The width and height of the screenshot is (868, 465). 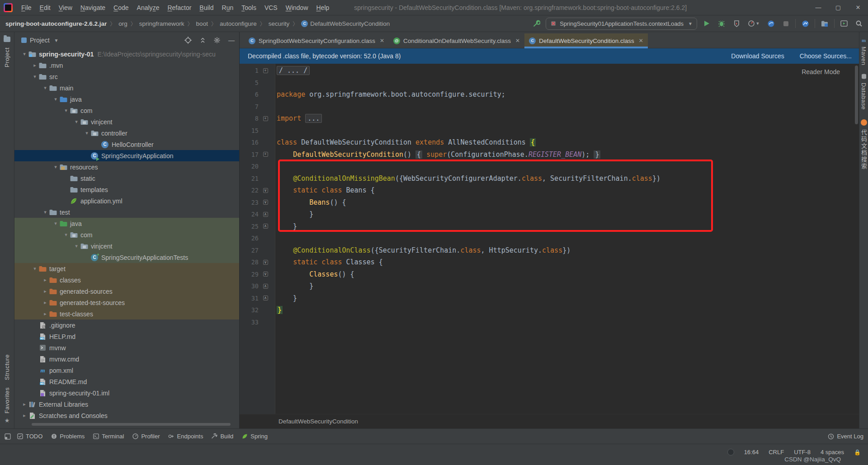 I want to click on toolwindow-tab-plugin: 代码文档搜索, so click(x=863, y=150).